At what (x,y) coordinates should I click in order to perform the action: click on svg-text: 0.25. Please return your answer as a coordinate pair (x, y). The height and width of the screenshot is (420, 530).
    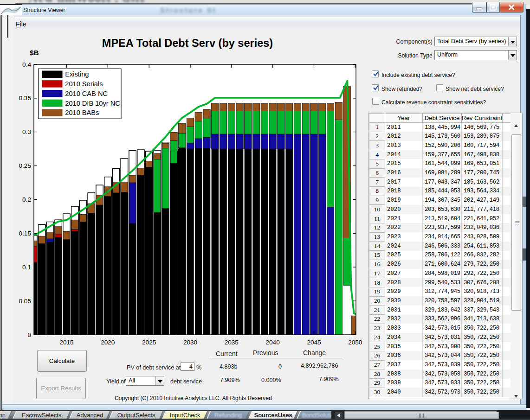
    Looking at the image, I should click on (25, 166).